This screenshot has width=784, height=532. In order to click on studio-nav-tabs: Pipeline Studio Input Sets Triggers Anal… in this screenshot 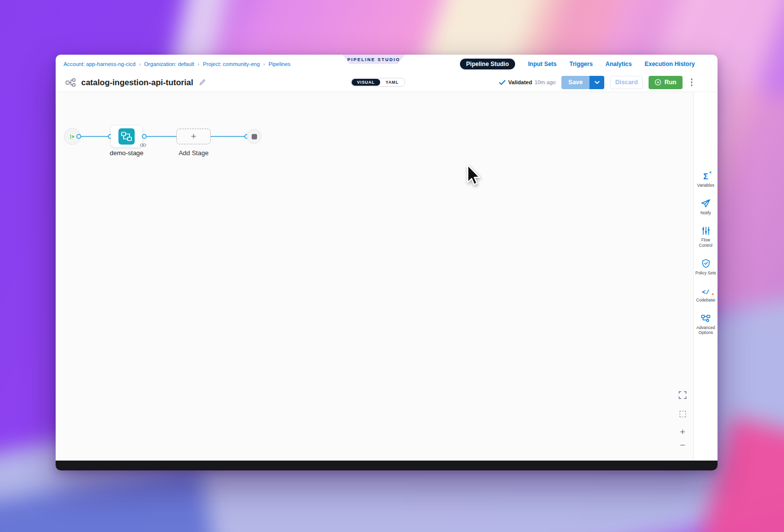, I will do `click(577, 64)`.